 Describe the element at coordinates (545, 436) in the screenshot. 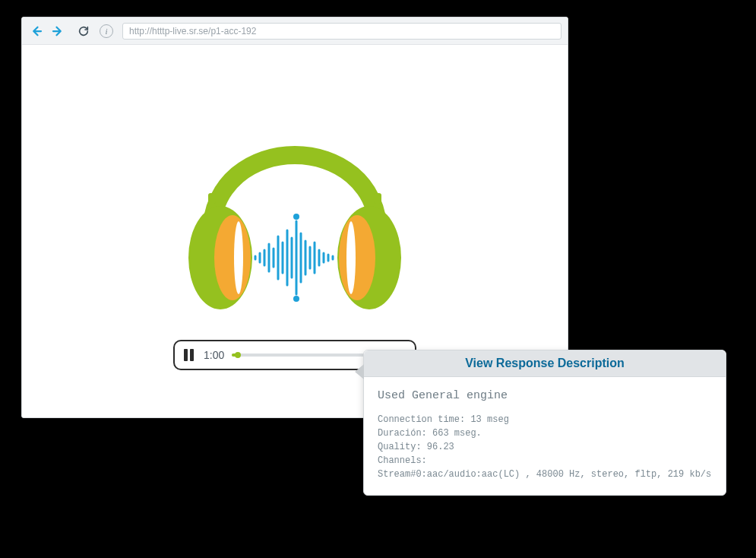

I see `popover-body: Used General engine Connection time: 13 …` at that location.